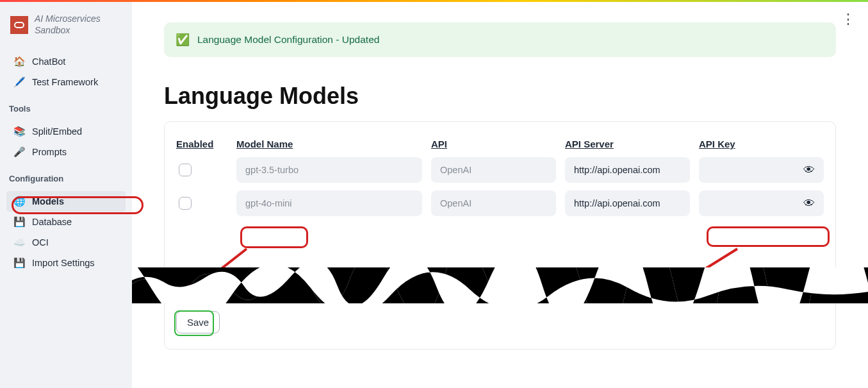 The width and height of the screenshot is (868, 388). What do you see at coordinates (63, 263) in the screenshot?
I see `sidebar-item-label: Import Settings` at bounding box center [63, 263].